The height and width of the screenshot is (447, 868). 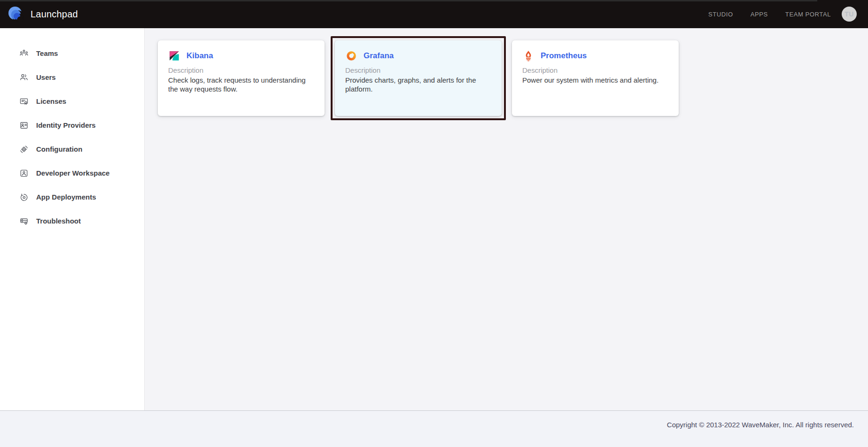 I want to click on copyright-text: Copyright © 2013-2022 WaveMaker, Inc. Al…, so click(x=760, y=424).